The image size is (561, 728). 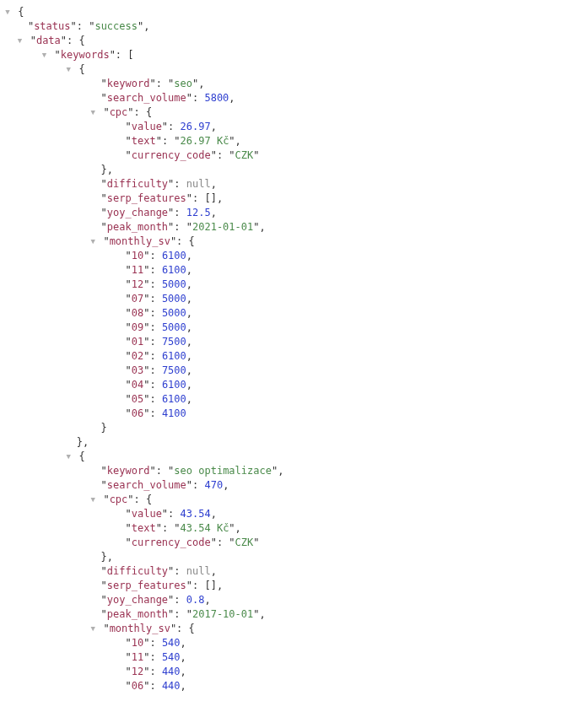 What do you see at coordinates (282, 400) in the screenshot?
I see `json-line: "05": 6100,` at bounding box center [282, 400].